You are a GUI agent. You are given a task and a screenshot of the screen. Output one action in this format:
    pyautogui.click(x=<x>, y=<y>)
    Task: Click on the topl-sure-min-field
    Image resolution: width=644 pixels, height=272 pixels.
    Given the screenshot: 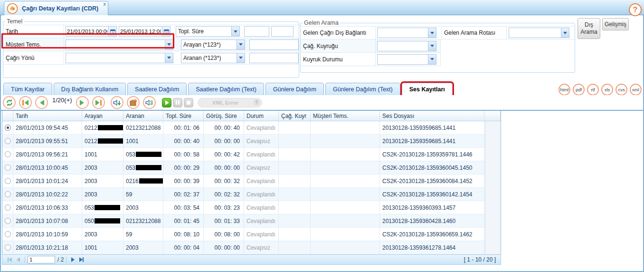 What is the action you would take?
    pyautogui.click(x=256, y=31)
    